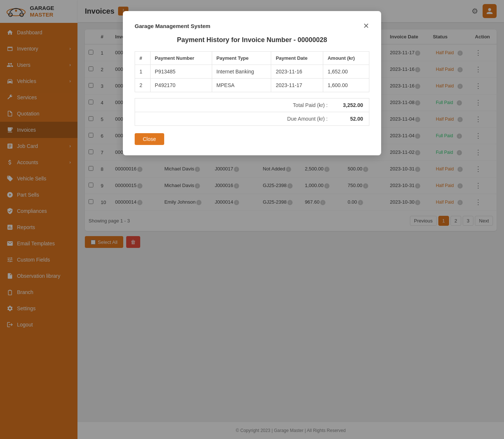 The height and width of the screenshot is (439, 504). What do you see at coordinates (149, 139) in the screenshot?
I see `modal-close-button: Close` at bounding box center [149, 139].